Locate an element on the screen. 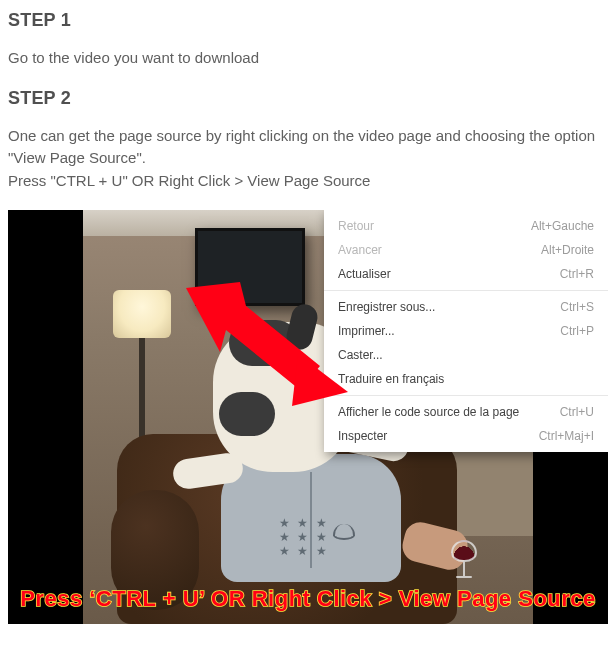 This screenshot has width=616, height=662. screenshot-caption: Press ‘CTRL + U’ OR Right Click > View P… is located at coordinates (308, 599).